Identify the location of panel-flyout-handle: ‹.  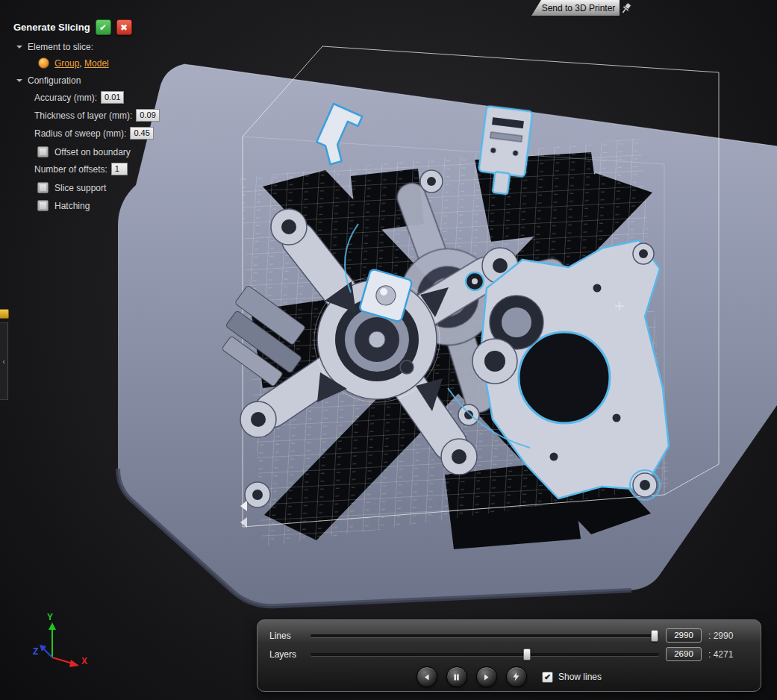
(4, 361).